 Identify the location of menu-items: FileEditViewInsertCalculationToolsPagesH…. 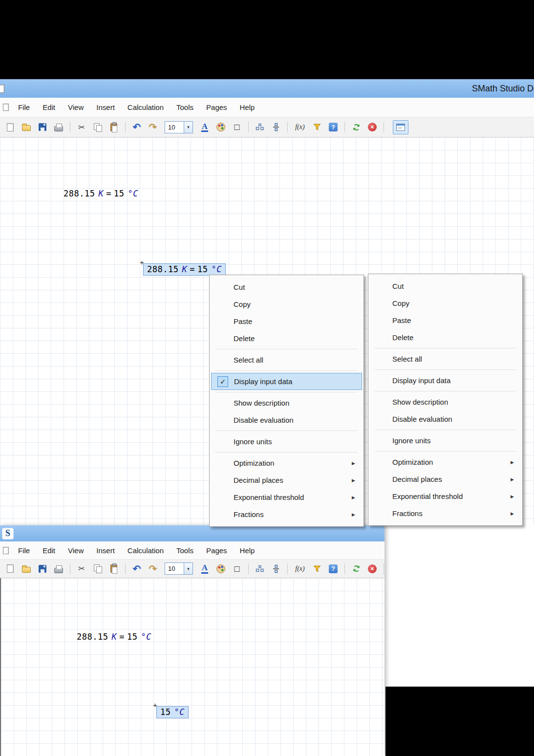
(136, 550).